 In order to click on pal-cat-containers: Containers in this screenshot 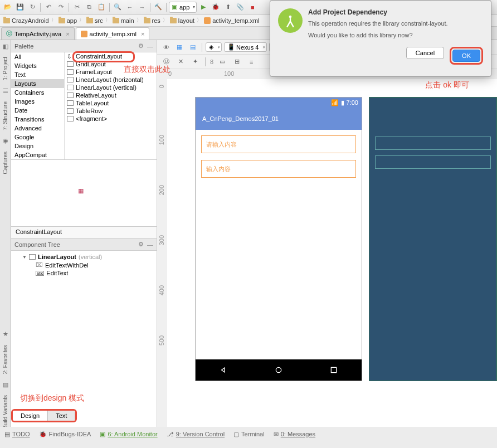, I will do `click(38, 92)`.